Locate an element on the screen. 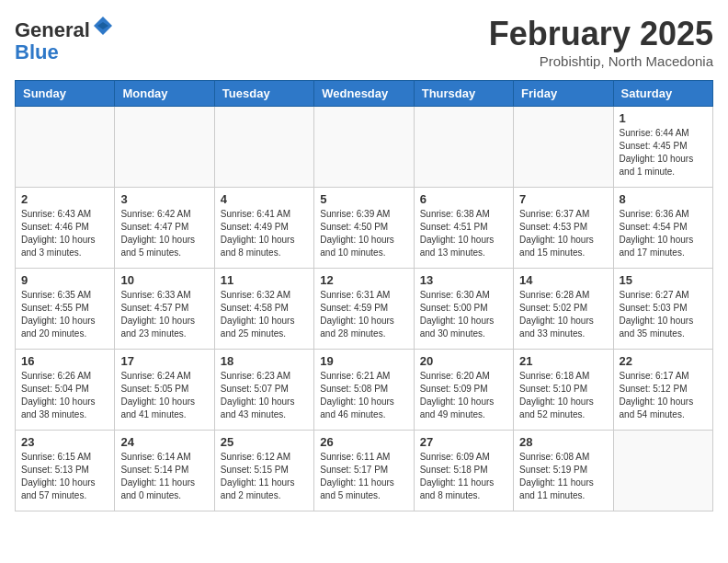 This screenshot has height=563, width=728. day-info: Sunrise: 6:44 AM Sunset: 4:45 PM Dayligh… is located at coordinates (664, 153).